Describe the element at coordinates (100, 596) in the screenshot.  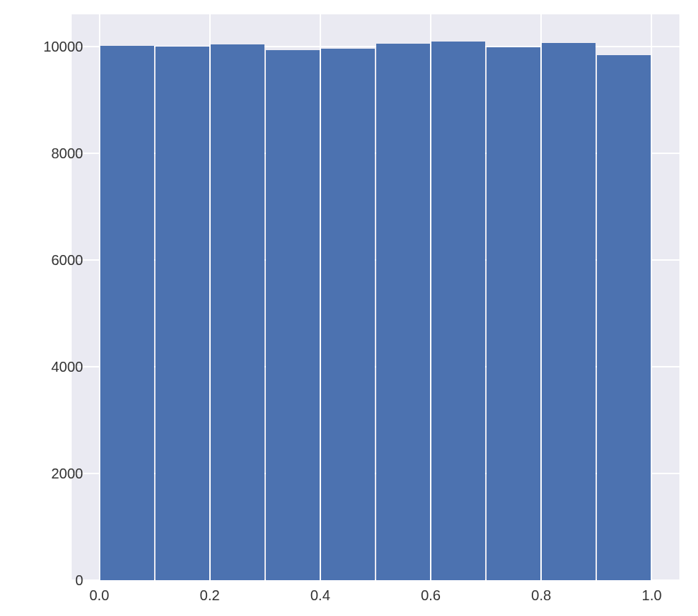
I see `x-tick-label: 0.0` at that location.